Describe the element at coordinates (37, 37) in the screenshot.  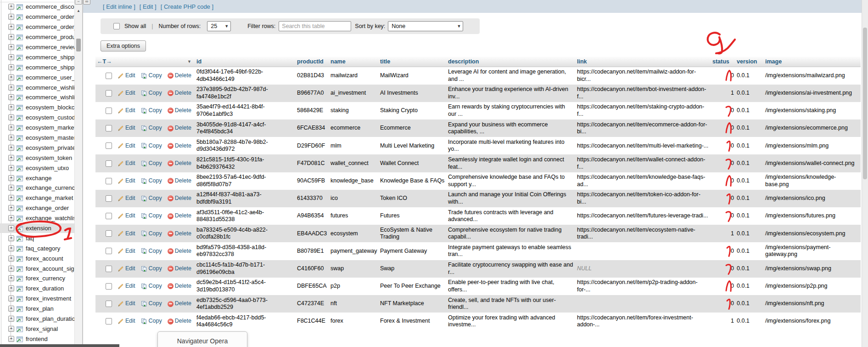
I see `sidebar-item-ecommerce-product: +ecommerce_product` at that location.